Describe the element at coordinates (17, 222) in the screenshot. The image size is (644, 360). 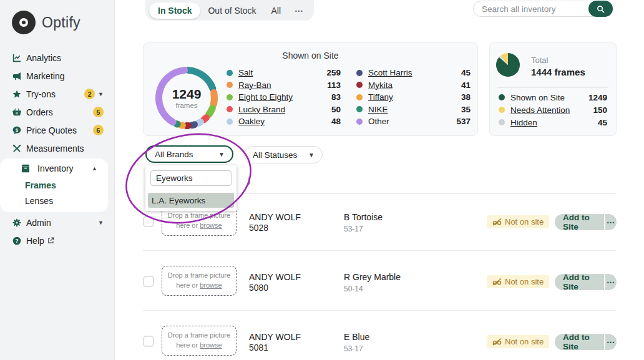
I see `gear-icon` at that location.